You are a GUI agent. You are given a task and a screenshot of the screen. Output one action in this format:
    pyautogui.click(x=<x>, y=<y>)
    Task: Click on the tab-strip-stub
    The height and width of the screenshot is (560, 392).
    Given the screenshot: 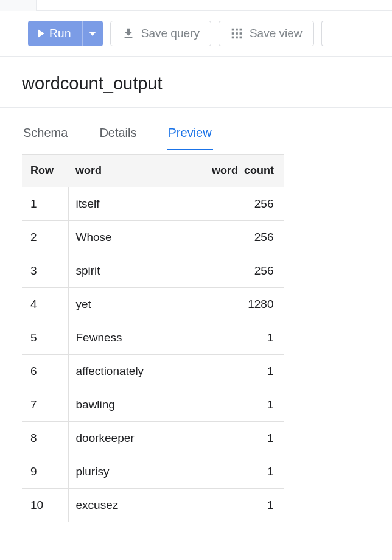 What is the action you would take?
    pyautogui.click(x=196, y=5)
    